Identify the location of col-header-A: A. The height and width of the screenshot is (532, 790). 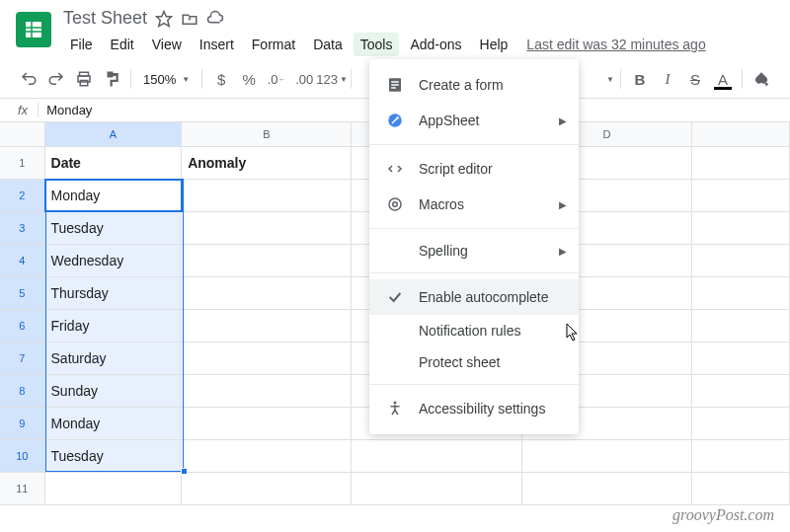
(115, 134).